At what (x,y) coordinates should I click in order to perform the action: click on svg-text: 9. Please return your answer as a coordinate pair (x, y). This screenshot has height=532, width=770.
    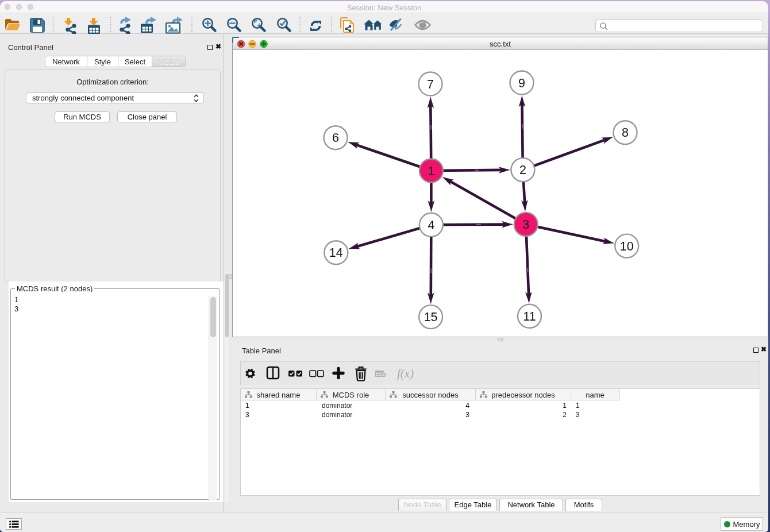
    Looking at the image, I should click on (522, 83).